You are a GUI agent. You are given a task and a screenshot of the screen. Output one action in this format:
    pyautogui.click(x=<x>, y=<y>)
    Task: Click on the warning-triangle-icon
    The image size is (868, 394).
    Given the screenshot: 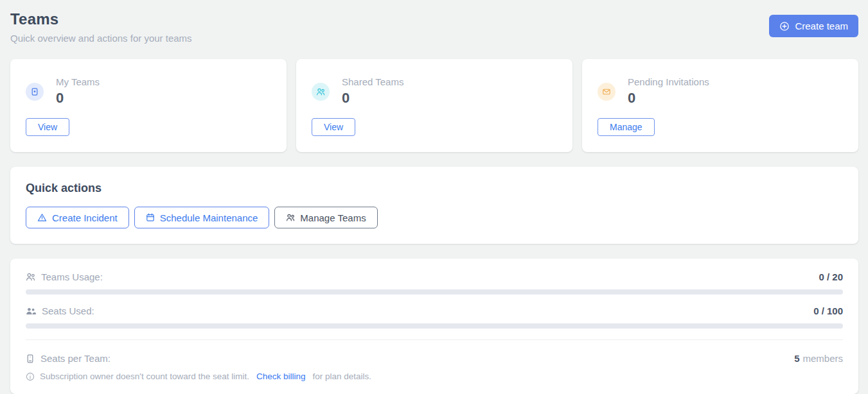 What is the action you would take?
    pyautogui.click(x=42, y=218)
    